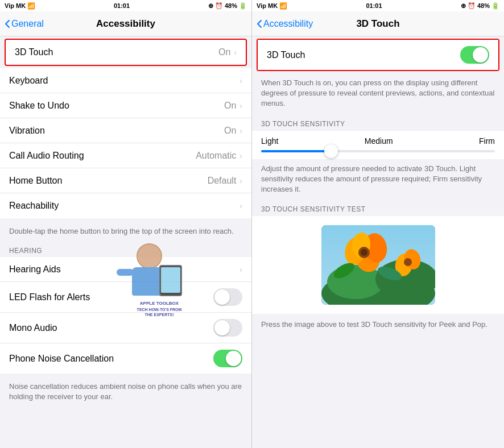 Image resolution: width=504 pixels, height=448 pixels. I want to click on vibration-chevron-icon: ›, so click(241, 131).